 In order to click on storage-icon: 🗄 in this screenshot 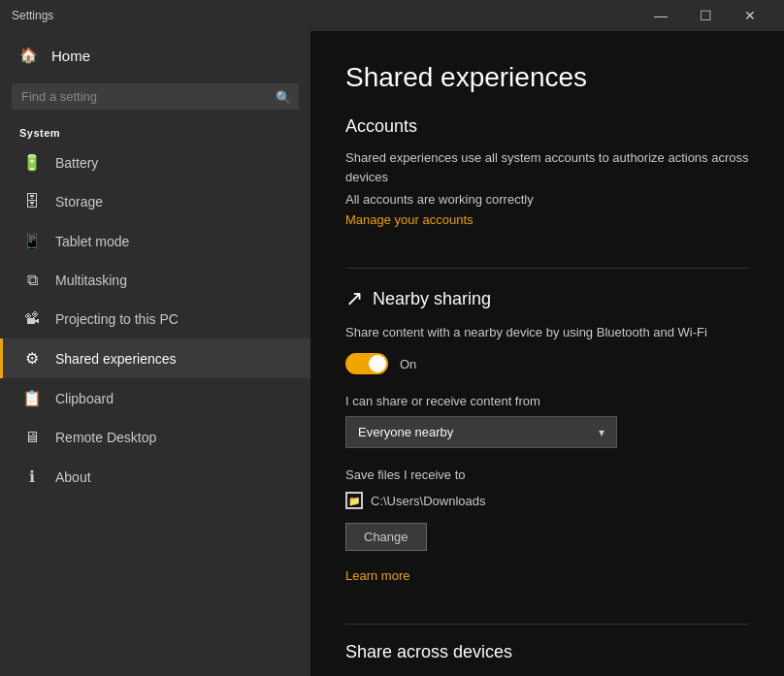, I will do `click(32, 202)`.